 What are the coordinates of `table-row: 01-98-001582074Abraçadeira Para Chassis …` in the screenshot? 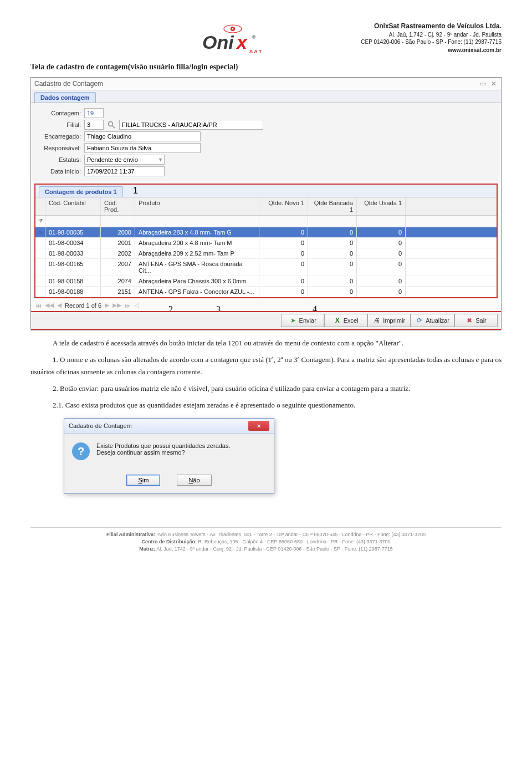 It's located at (266, 282).